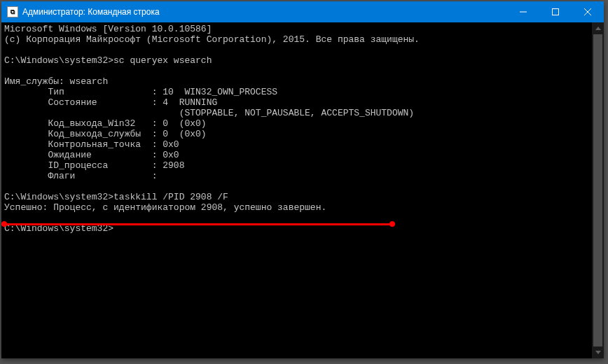 The width and height of the screenshot is (608, 364). I want to click on highlight-dot-right, so click(392, 224).